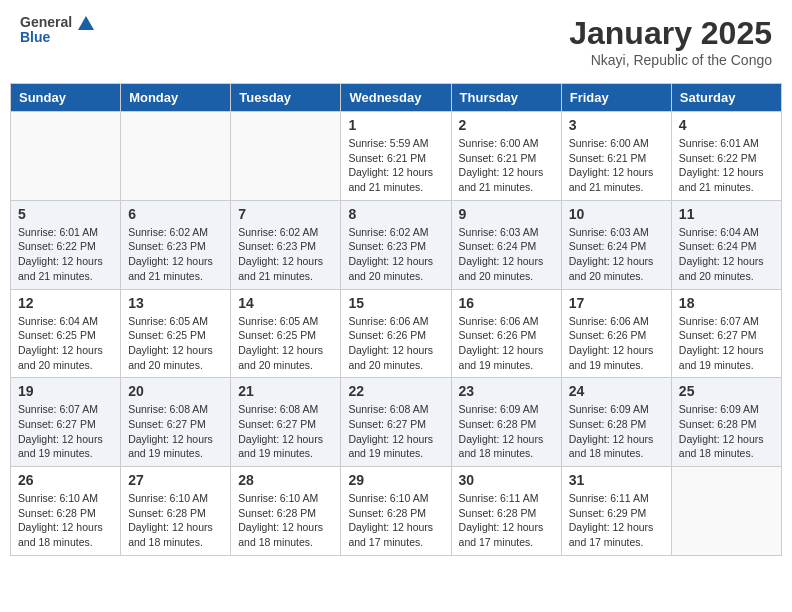 The height and width of the screenshot is (612, 792). Describe the element at coordinates (396, 98) in the screenshot. I see `weekday-header-wednesday: Wednesday` at that location.